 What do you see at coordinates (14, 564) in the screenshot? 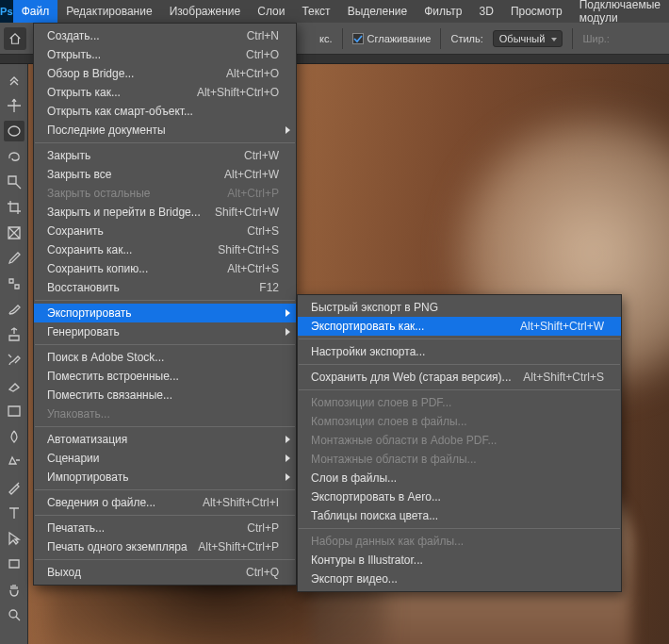
I see `tool-rectangle` at bounding box center [14, 564].